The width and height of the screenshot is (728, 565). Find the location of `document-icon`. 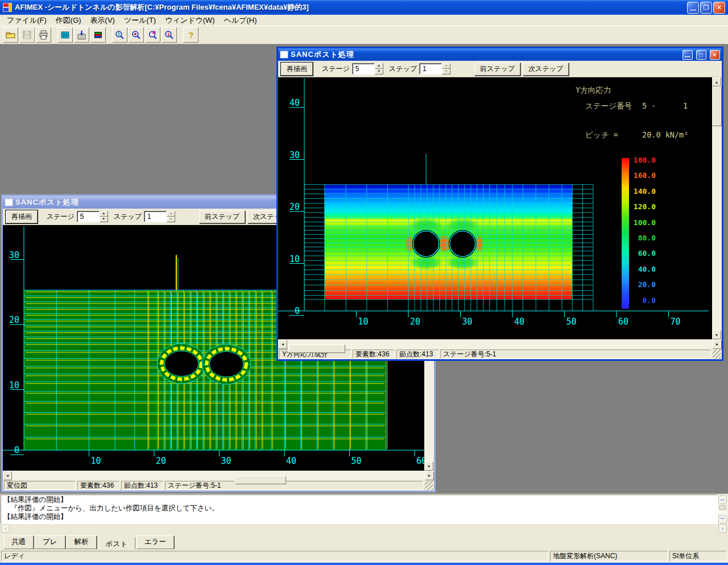

document-icon is located at coordinates (284, 55).